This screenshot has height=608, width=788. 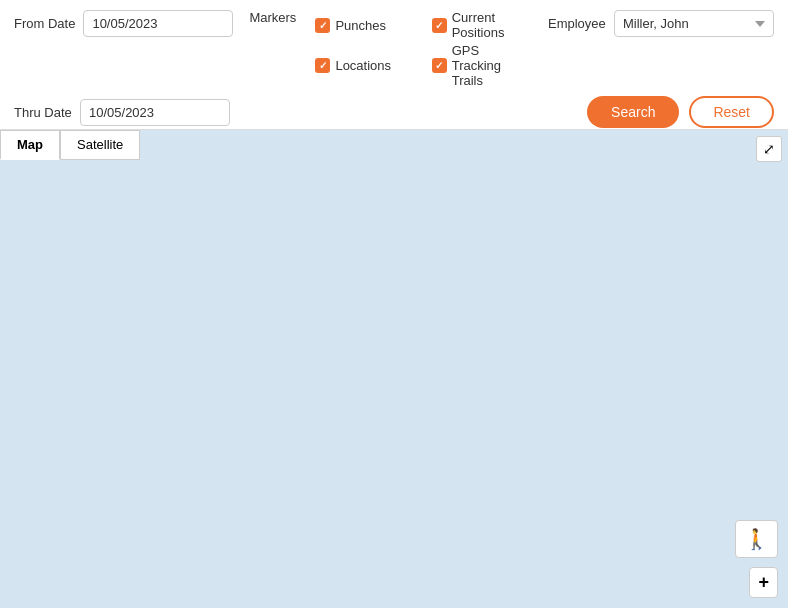 I want to click on employee-label: Employee, so click(x=577, y=24).